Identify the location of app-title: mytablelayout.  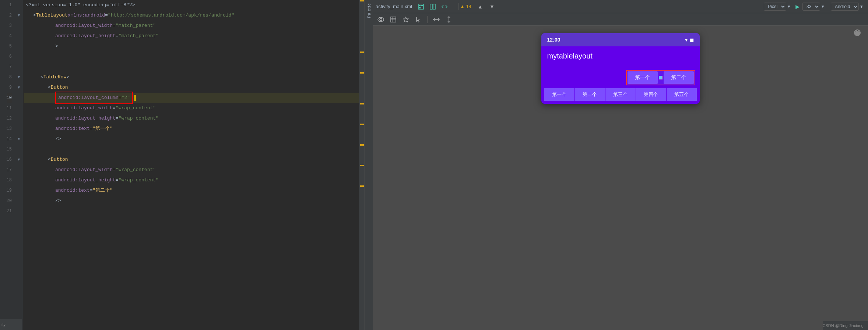
(570, 56).